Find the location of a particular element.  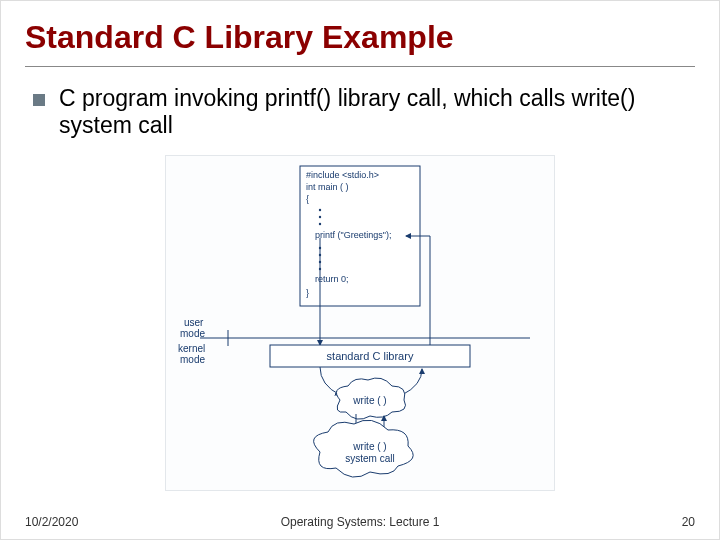

kernel-mode-m: mode is located at coordinates (192, 360).